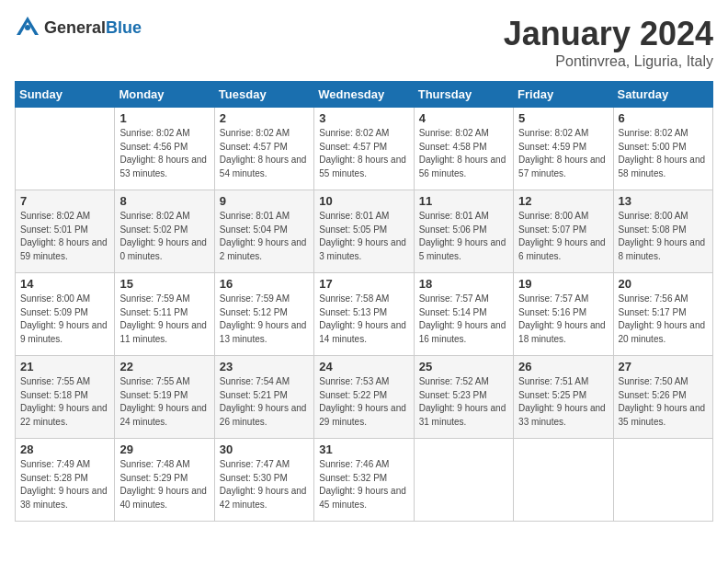 This screenshot has width=728, height=563. I want to click on col-saturday: Saturday, so click(663, 95).